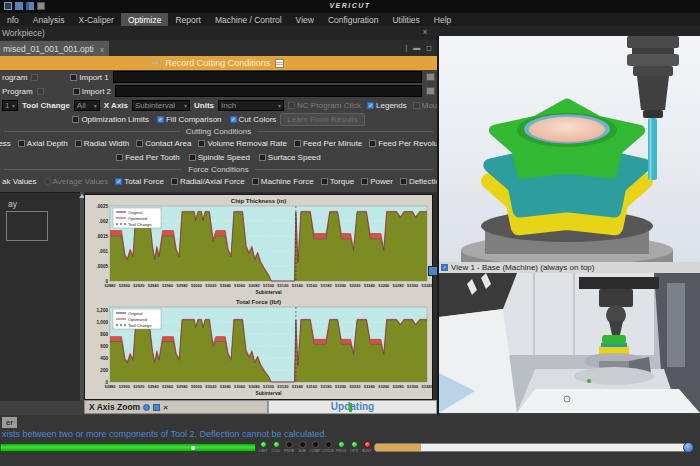 The image size is (700, 466). I want to click on group-title-text: Cutting Conditions, so click(218, 132).